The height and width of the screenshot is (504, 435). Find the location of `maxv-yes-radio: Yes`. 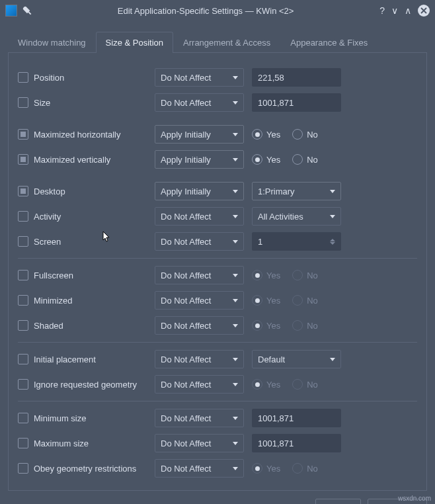

maxv-yes-radio: Yes is located at coordinates (266, 159).